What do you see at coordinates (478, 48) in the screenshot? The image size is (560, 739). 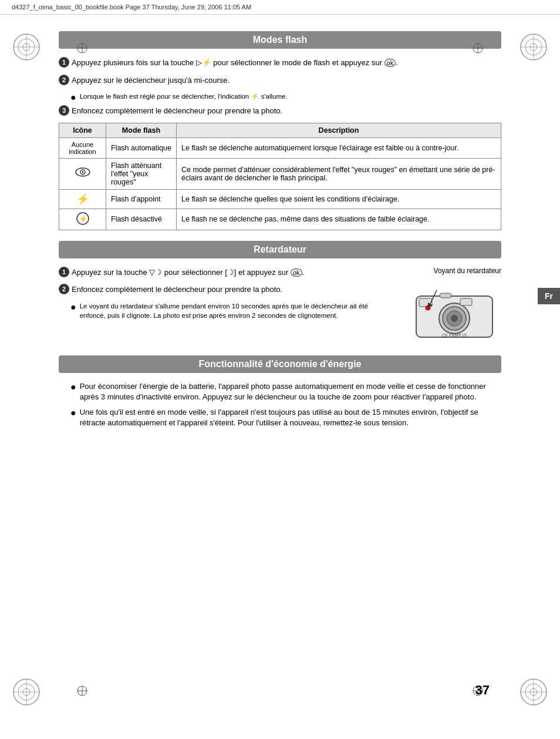 I see `cross-top-right` at bounding box center [478, 48].